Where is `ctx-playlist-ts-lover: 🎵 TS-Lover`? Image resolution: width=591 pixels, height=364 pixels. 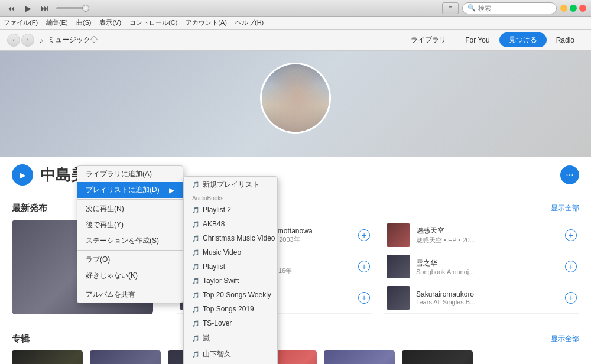 ctx-playlist-ts-lover: 🎵 TS-Lover is located at coordinates (230, 323).